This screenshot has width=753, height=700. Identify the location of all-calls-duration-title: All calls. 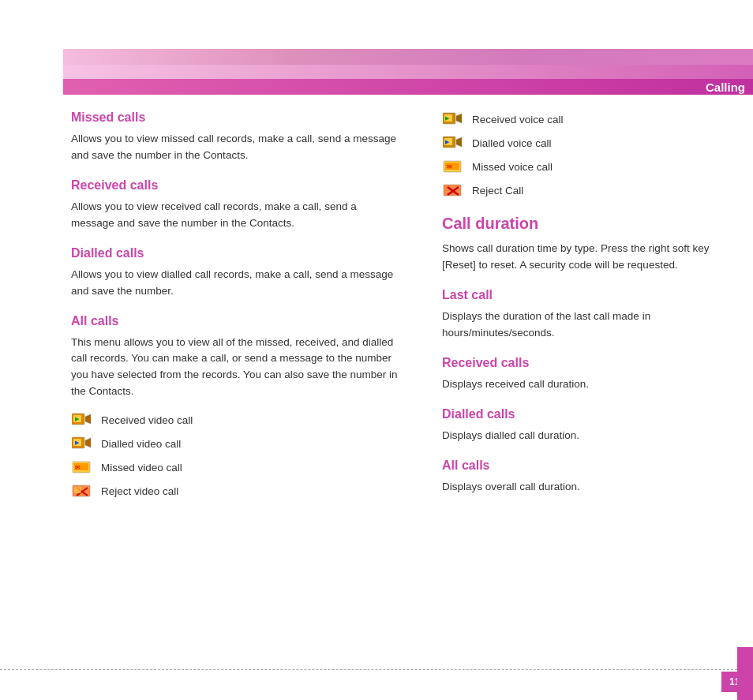
(590, 466).